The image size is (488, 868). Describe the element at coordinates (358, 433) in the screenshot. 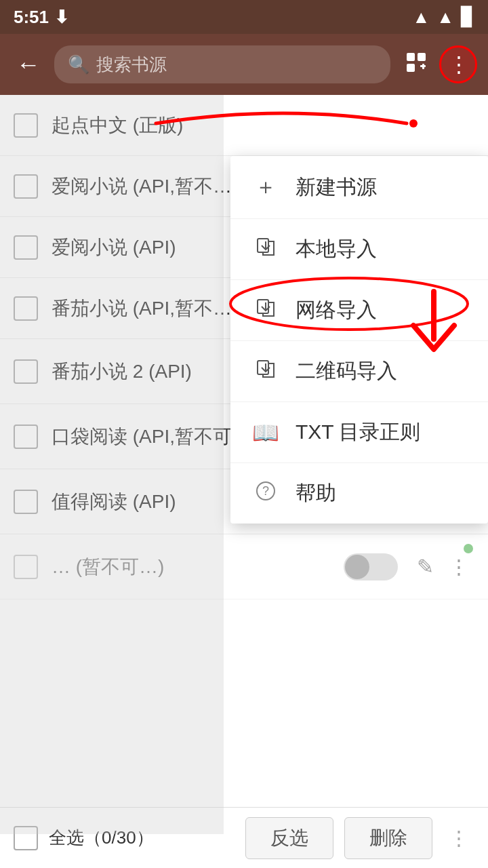

I see `dropdown-label-txt-regex: TXT 目录正则` at that location.